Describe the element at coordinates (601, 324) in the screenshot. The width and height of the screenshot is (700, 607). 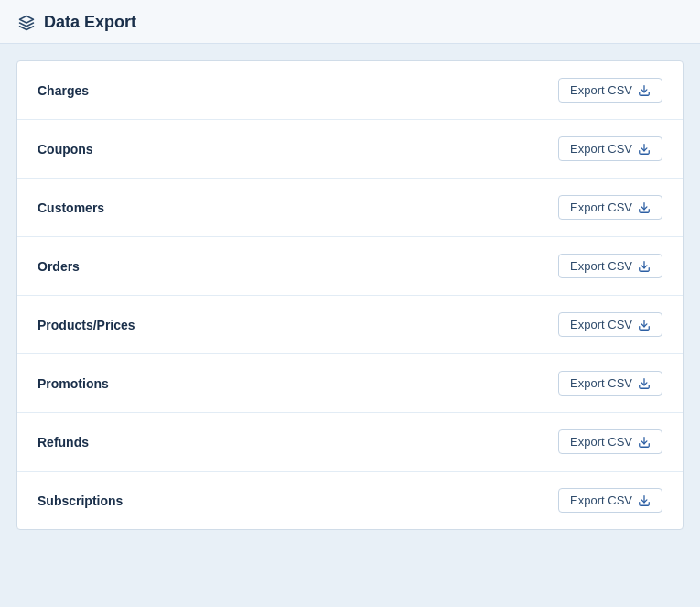
I see `export-csv-label-products-prices: Export CSV` at that location.